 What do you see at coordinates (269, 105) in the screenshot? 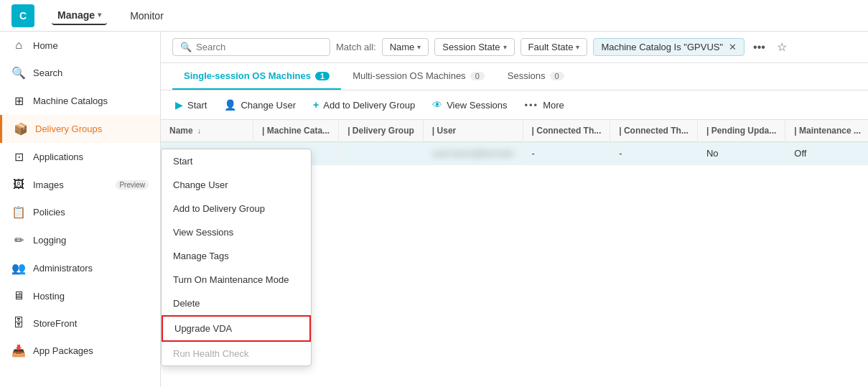
I see `change-user-label: Change User` at bounding box center [269, 105].